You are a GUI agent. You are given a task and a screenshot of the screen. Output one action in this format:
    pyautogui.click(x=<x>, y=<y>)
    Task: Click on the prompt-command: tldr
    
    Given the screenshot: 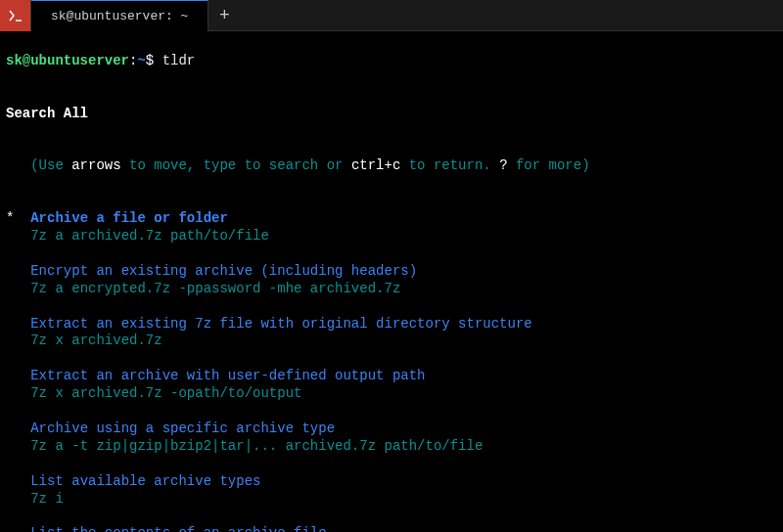 What is the action you would take?
    pyautogui.click(x=179, y=61)
    